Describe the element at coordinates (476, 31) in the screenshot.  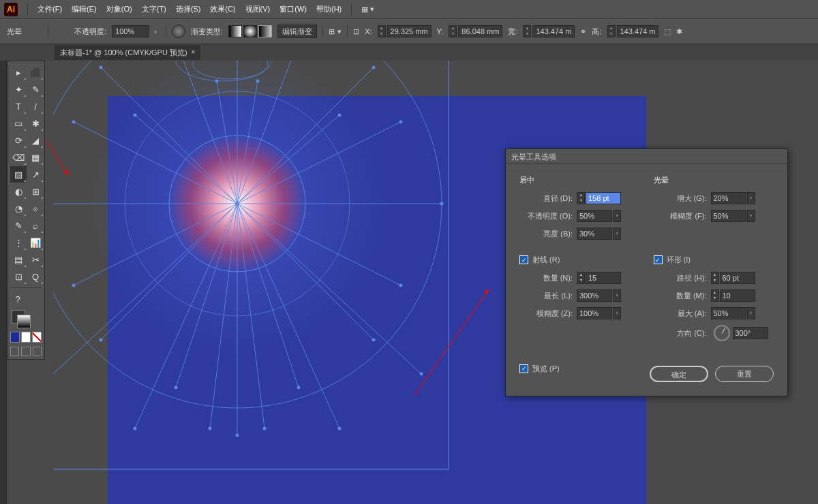
I see `y-field: ▴▾86.048 mm` at that location.